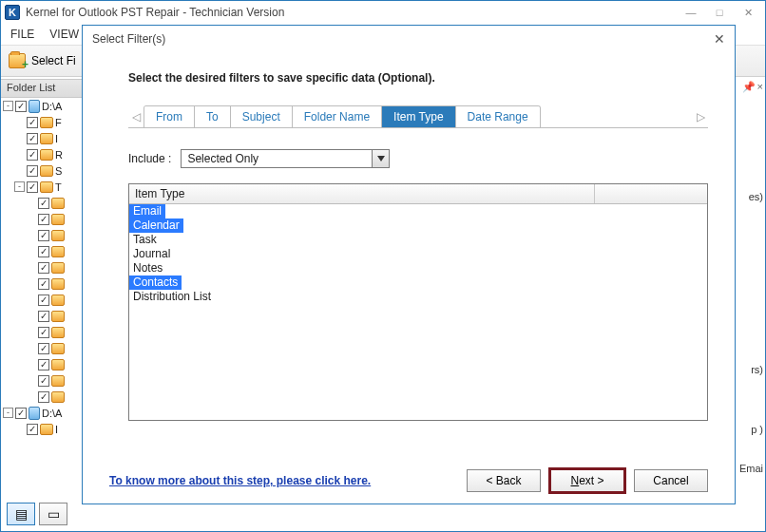 The height and width of the screenshot is (532, 766). What do you see at coordinates (498, 117) in the screenshot?
I see `tab-date-range: Date Range` at bounding box center [498, 117].